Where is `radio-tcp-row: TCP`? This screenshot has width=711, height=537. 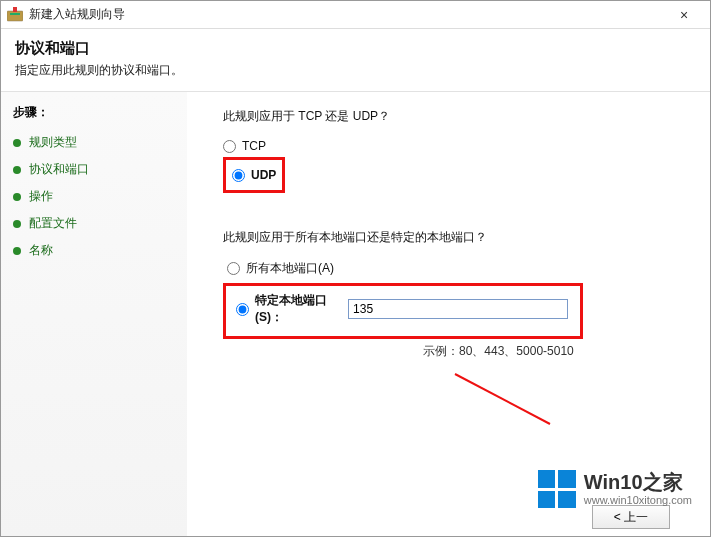 radio-tcp-row: TCP is located at coordinates (452, 146).